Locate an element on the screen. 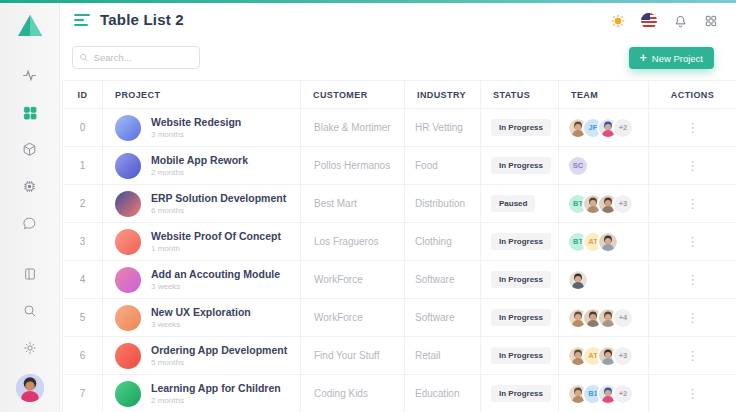 The width and height of the screenshot is (736, 412). app-logo is located at coordinates (30, 25).